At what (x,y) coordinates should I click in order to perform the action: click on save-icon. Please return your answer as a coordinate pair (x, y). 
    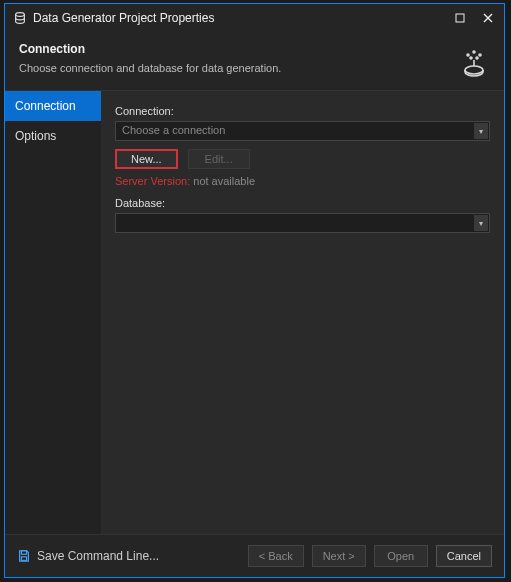
    Looking at the image, I should click on (24, 556).